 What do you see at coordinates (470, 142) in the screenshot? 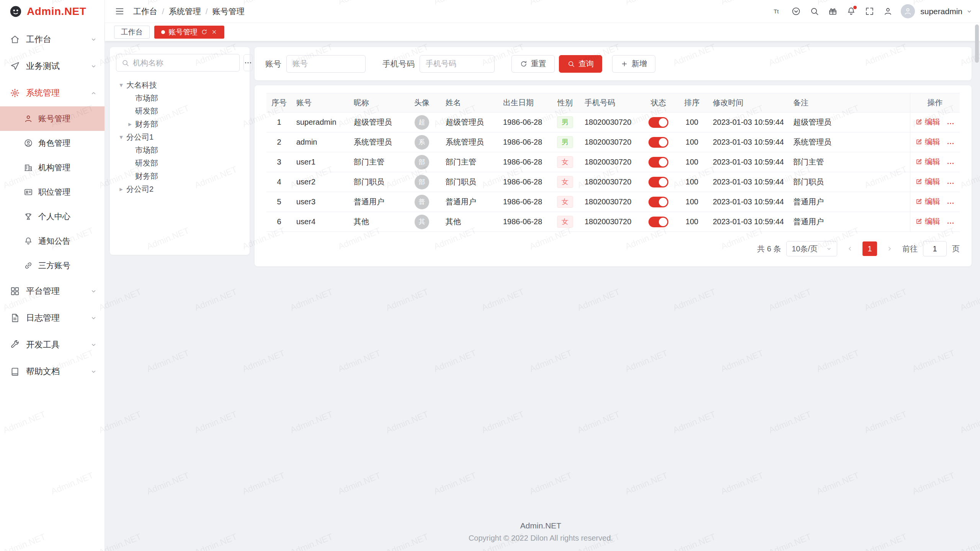
I see `cell-name: 系统管理员` at bounding box center [470, 142].